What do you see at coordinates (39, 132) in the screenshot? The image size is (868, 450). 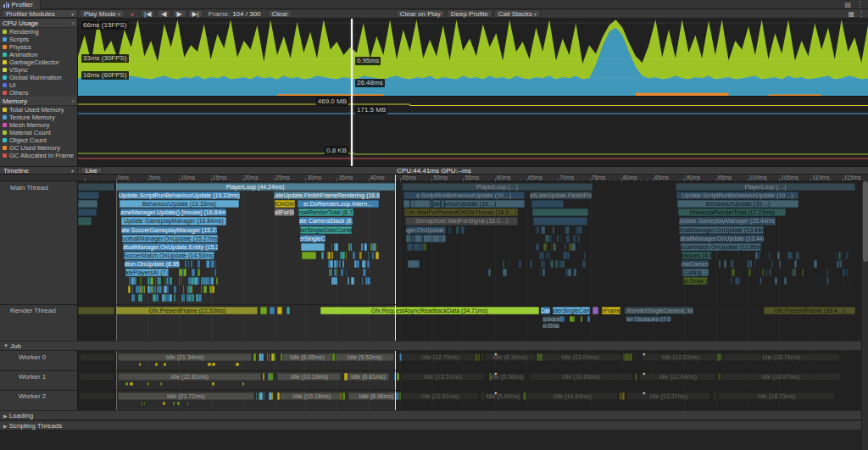 I see `legend-item: Material Count` at bounding box center [39, 132].